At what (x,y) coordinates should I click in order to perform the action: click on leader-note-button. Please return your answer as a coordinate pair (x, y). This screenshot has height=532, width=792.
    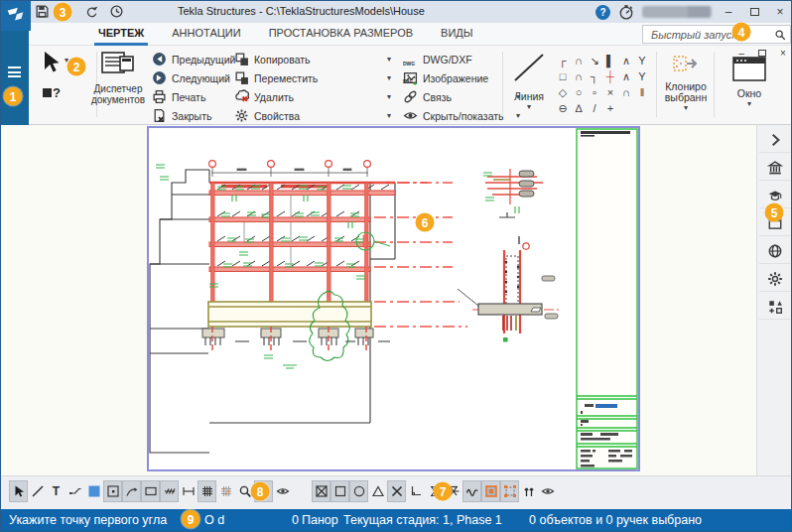
    Looking at the image, I should click on (75, 491).